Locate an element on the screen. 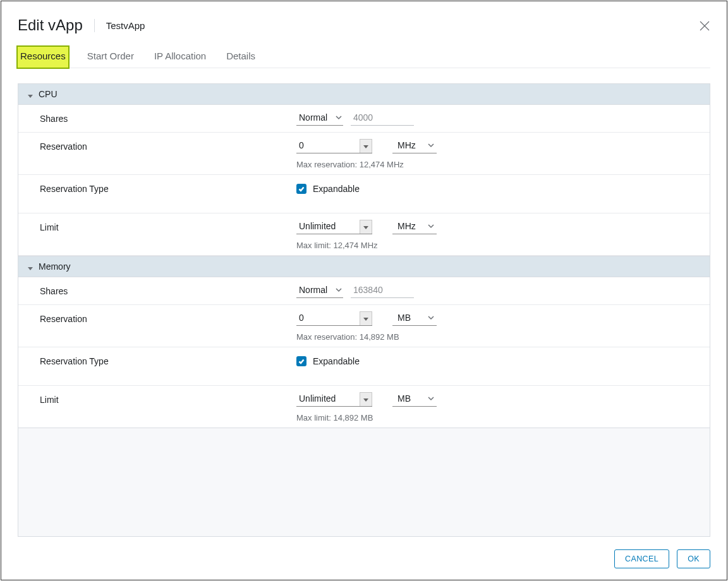 This screenshot has height=581, width=728. memory-reservation-type-row: Reservation Type Expandable is located at coordinates (364, 366).